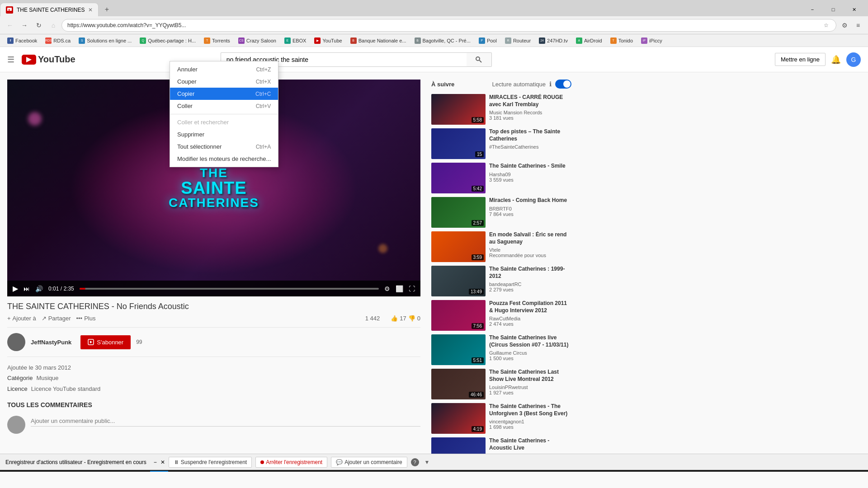 The height and width of the screenshot is (488, 868). What do you see at coordinates (76, 462) in the screenshot?
I see `recording-label: Enregistreur d'actions utilisateur - Enr…` at bounding box center [76, 462].